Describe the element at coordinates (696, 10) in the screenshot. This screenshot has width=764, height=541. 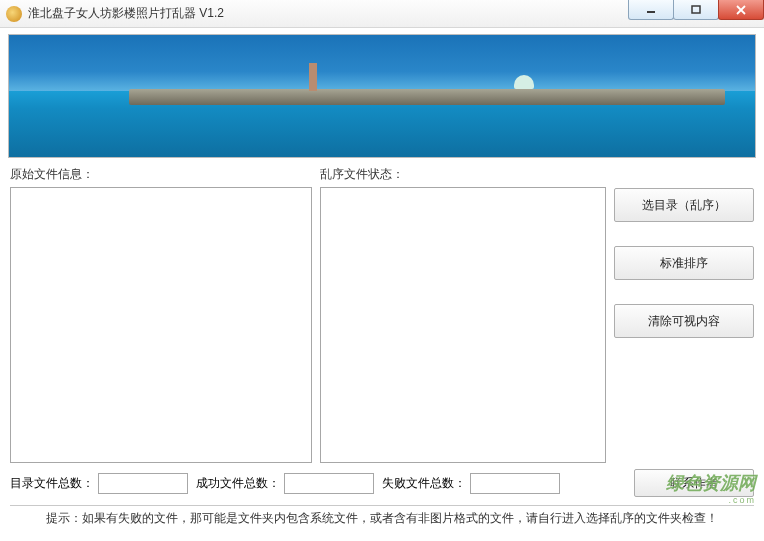
I see `window-controls` at that location.